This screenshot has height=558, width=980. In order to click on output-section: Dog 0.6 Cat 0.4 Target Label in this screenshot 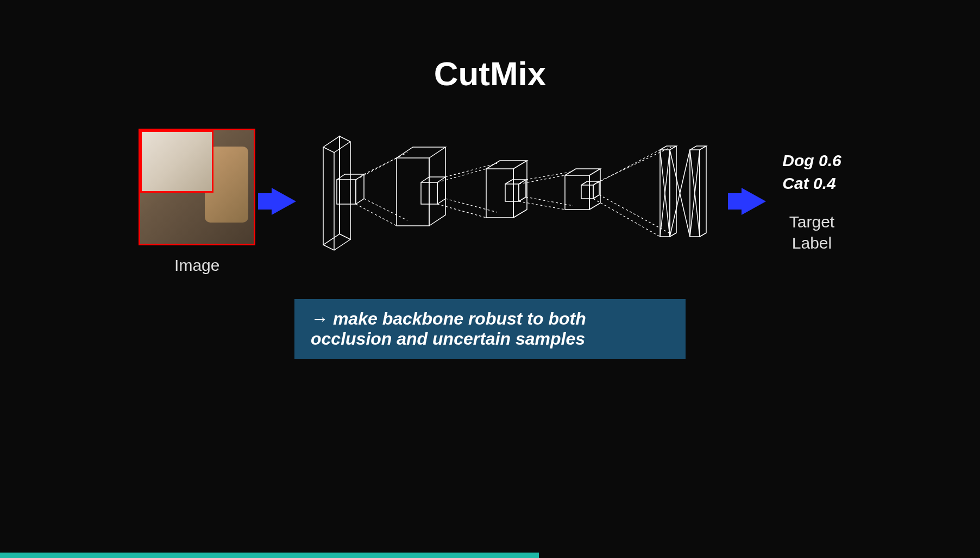, I will do `click(812, 201)`.